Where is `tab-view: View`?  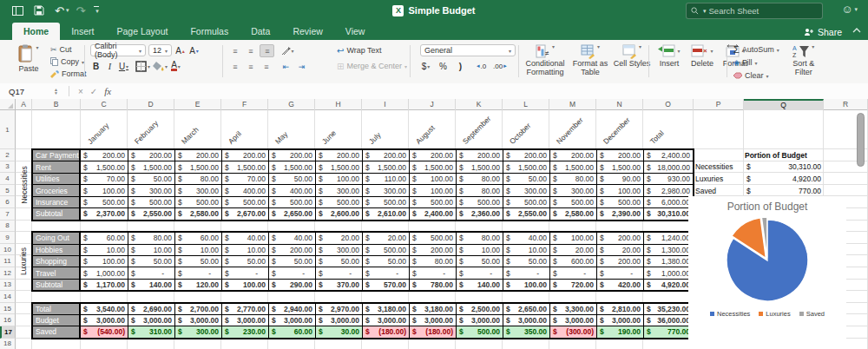
tab-view: View is located at coordinates (356, 31).